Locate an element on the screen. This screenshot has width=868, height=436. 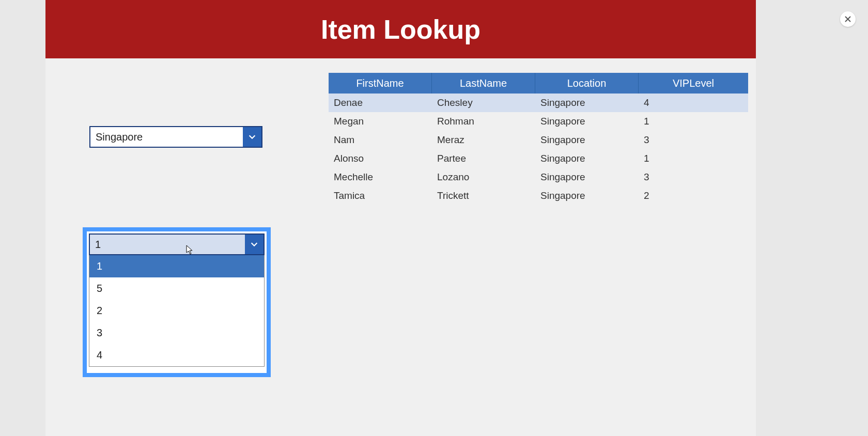
table-row: MeganRohmanSingapore1 is located at coordinates (538, 121).